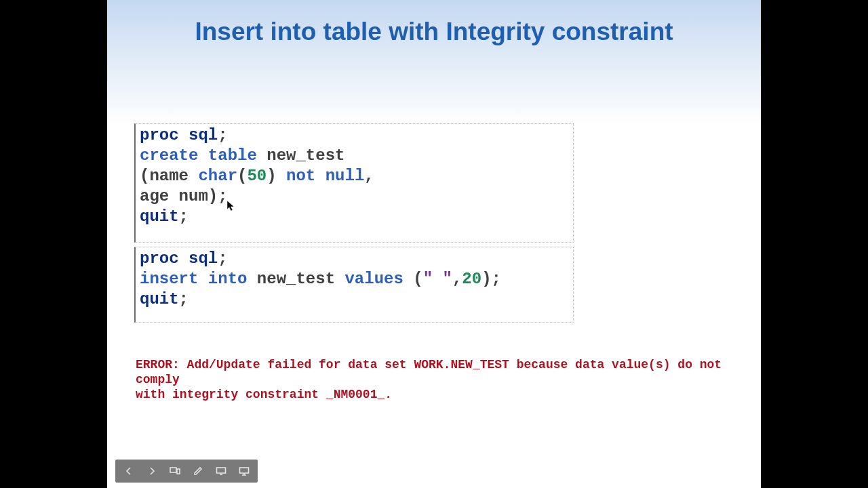 Image resolution: width=868 pixels, height=488 pixels. What do you see at coordinates (175, 471) in the screenshot?
I see `grid-icon` at bounding box center [175, 471].